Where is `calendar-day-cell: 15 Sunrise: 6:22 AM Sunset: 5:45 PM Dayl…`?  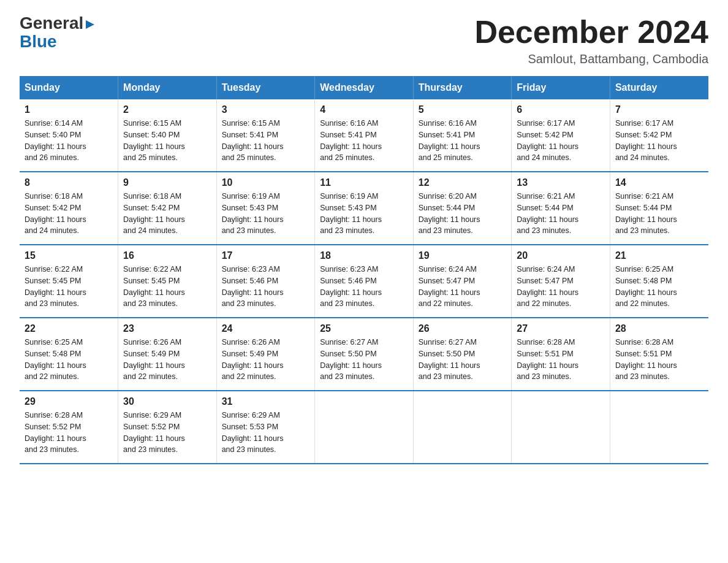
calendar-day-cell: 15 Sunrise: 6:22 AM Sunset: 5:45 PM Dayl… is located at coordinates (69, 281).